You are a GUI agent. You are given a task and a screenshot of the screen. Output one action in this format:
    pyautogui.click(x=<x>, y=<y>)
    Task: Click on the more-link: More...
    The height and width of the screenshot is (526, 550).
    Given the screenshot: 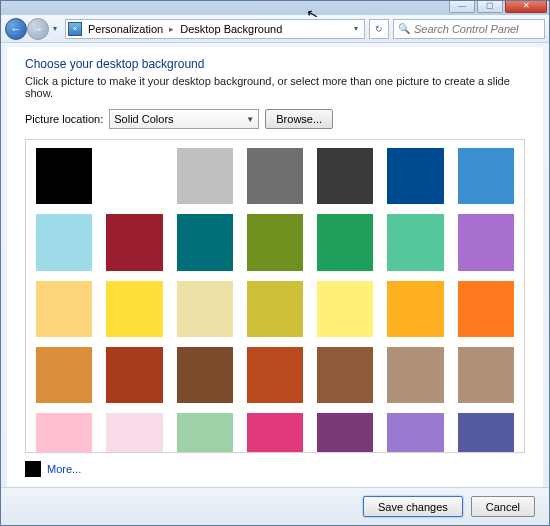 What is the action you would take?
    pyautogui.click(x=64, y=469)
    